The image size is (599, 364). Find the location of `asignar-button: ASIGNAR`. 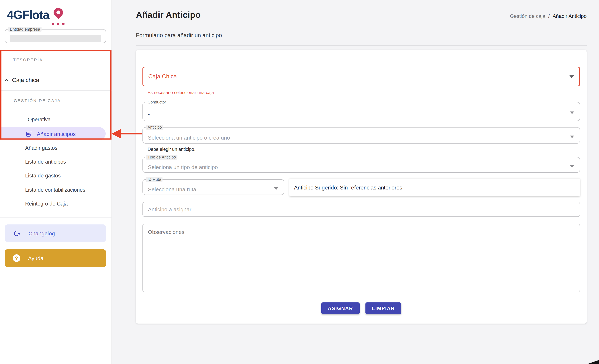

asignar-button: ASIGNAR is located at coordinates (340, 308).